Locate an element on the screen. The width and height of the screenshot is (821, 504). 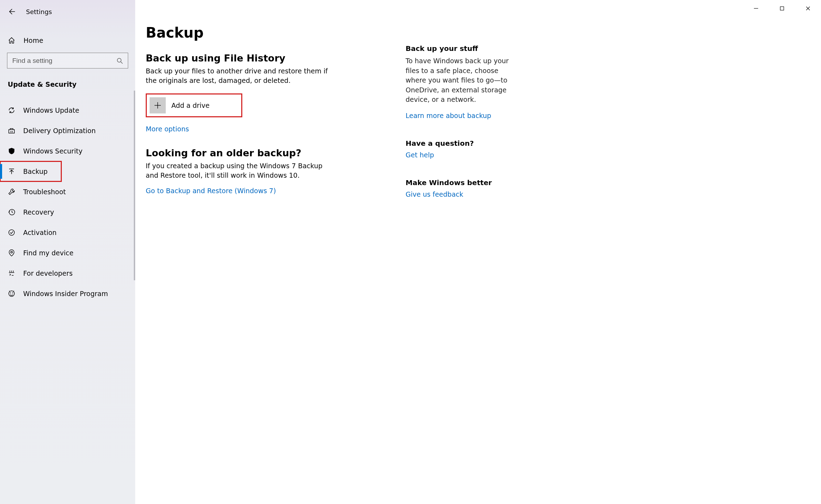
sidebar-item-label: For developers is located at coordinates (48, 273).